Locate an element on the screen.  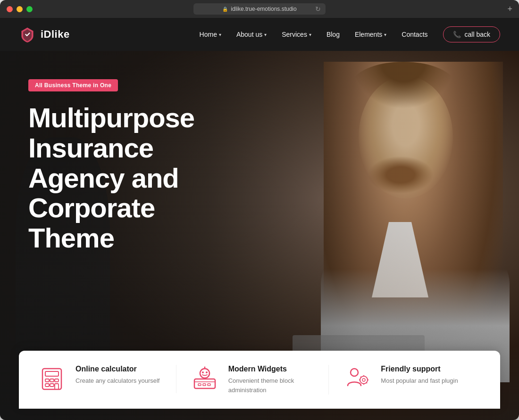
feature-desc-widgets: Convenient theme block administration is located at coordinates (272, 386).